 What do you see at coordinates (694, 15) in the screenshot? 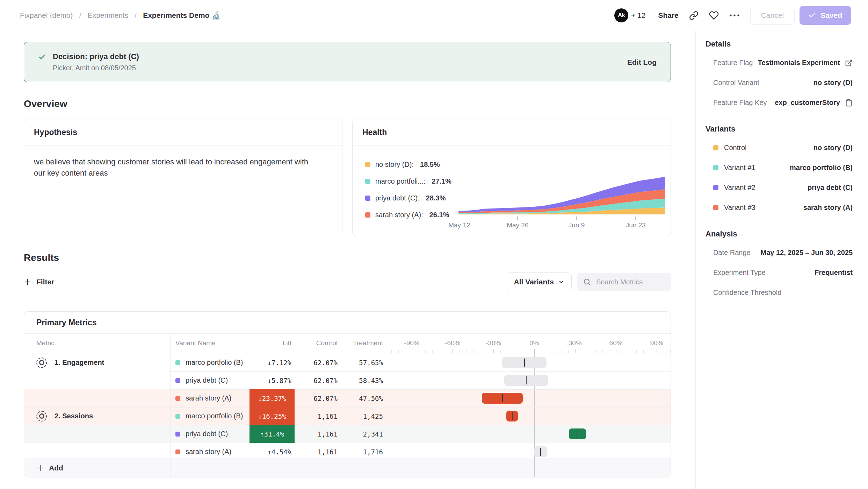
I see `copy-link-icon` at bounding box center [694, 15].